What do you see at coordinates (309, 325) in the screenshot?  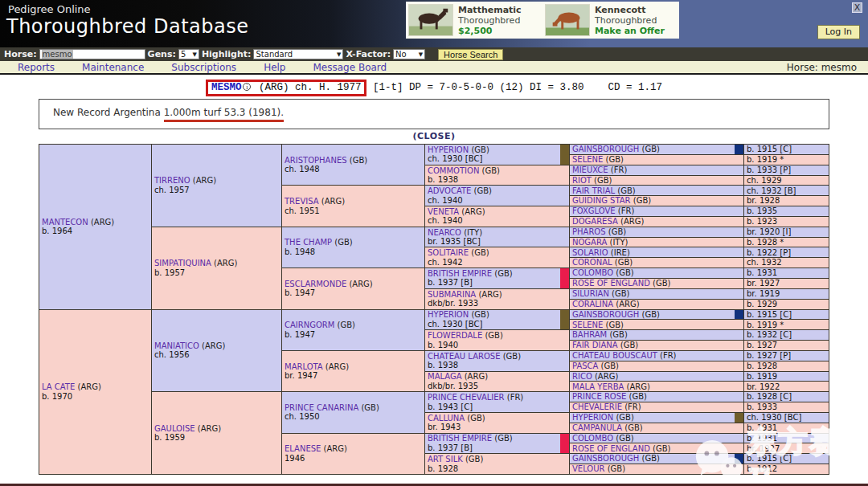 I see `horse-link: CAIRNGORM` at bounding box center [309, 325].